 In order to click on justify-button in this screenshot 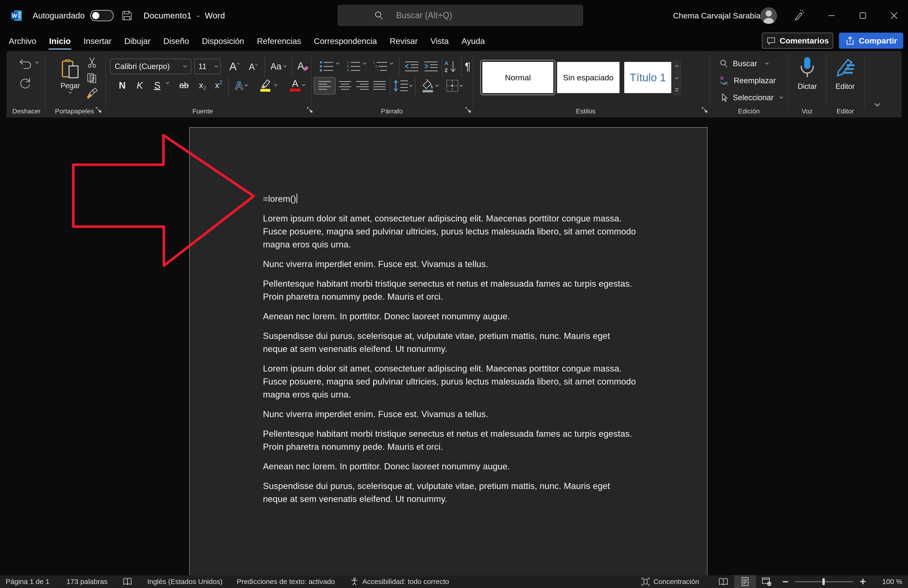, I will do `click(380, 86)`.